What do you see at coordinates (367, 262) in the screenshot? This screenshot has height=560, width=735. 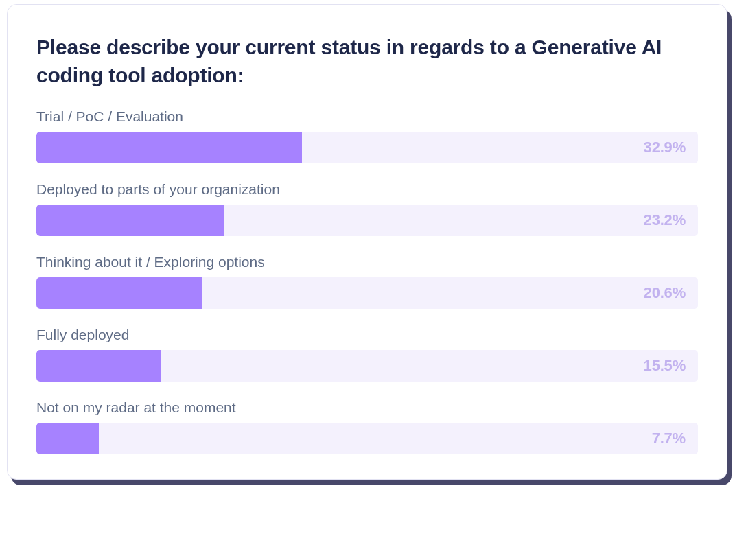 I see `bar-label: Thinking about it / Exploring options` at bounding box center [367, 262].